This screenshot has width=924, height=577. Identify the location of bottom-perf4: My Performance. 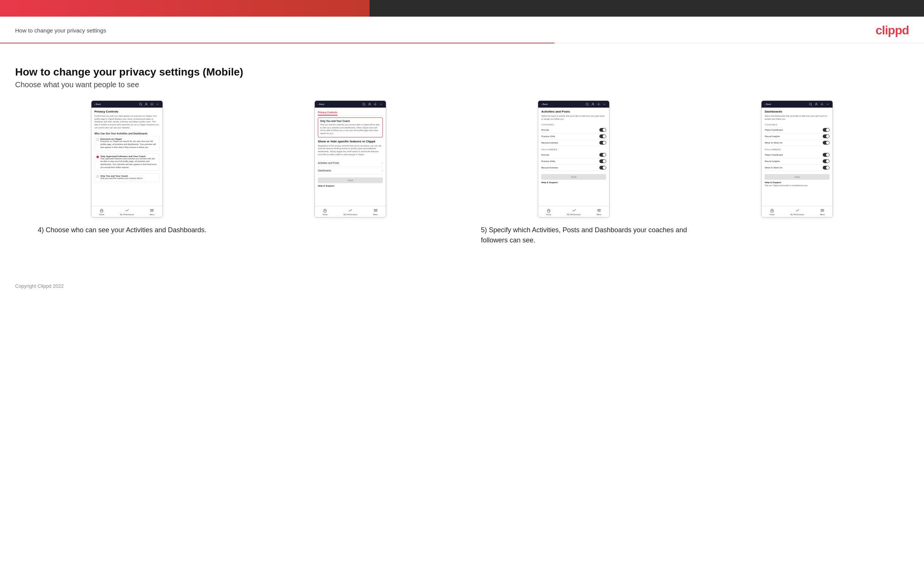
(797, 212).